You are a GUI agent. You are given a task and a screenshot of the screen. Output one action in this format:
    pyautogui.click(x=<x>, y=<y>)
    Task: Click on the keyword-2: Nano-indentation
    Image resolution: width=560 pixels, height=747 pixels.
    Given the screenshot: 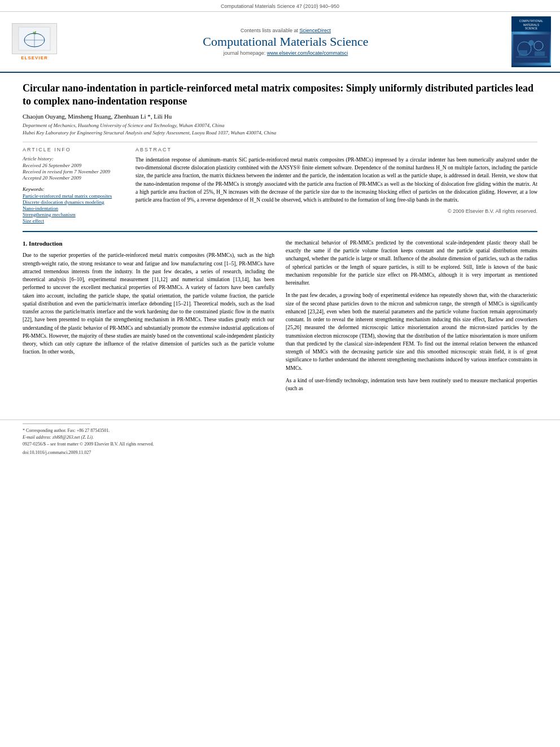 What is the action you would take?
    pyautogui.click(x=73, y=208)
    